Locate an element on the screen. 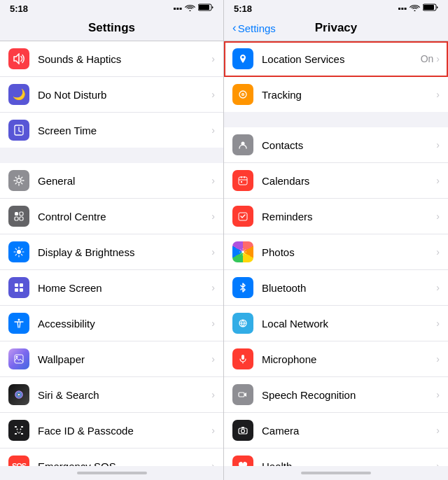  privacy-item-tracking: Tracking › is located at coordinates (336, 94).